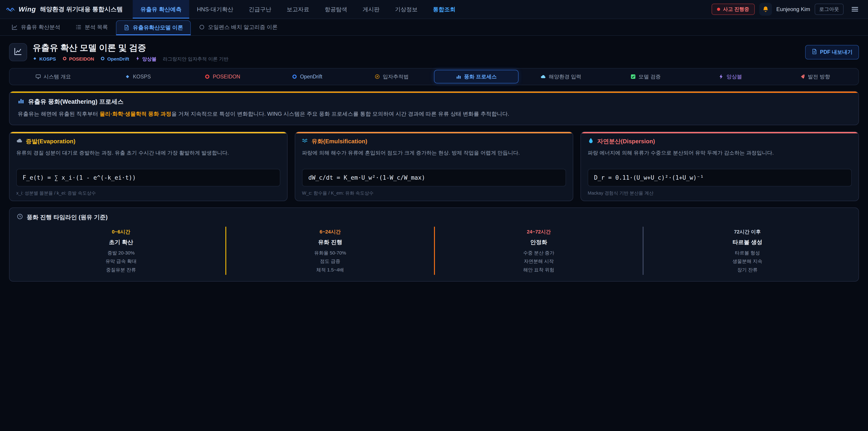  I want to click on timeline-stage-period: 72시간 이후, so click(747, 232).